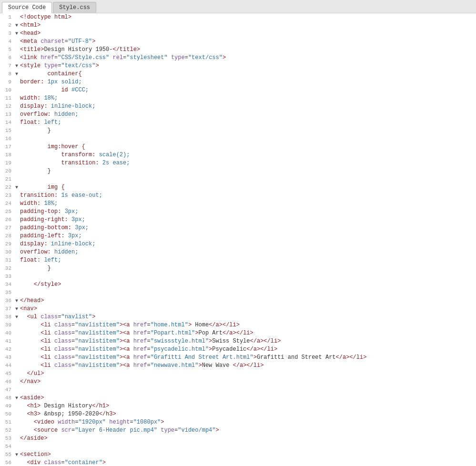 This screenshot has height=466, width=476. I want to click on code-line-46: 46 </nav>, so click(238, 382).